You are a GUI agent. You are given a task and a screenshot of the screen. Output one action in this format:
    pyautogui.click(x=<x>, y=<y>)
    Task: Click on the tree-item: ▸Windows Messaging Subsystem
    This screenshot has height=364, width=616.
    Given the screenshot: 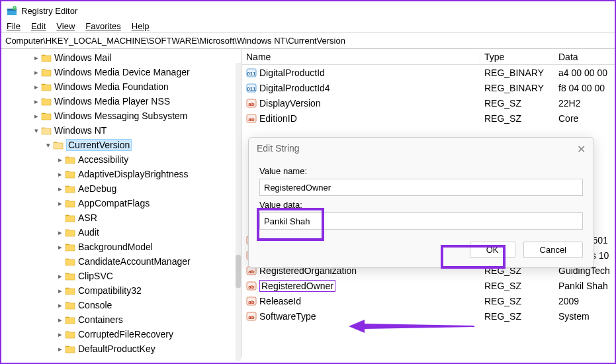 What is the action you would take?
    pyautogui.click(x=122, y=116)
    